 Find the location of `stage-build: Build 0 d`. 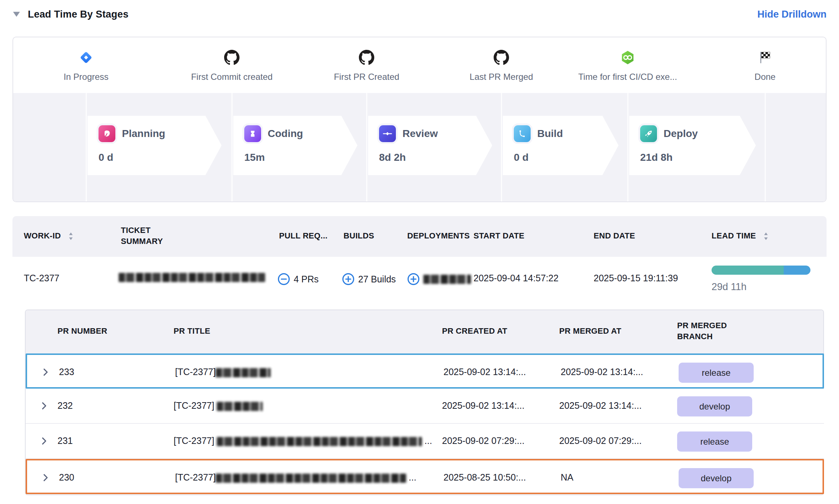

stage-build: Build 0 d is located at coordinates (561, 145).